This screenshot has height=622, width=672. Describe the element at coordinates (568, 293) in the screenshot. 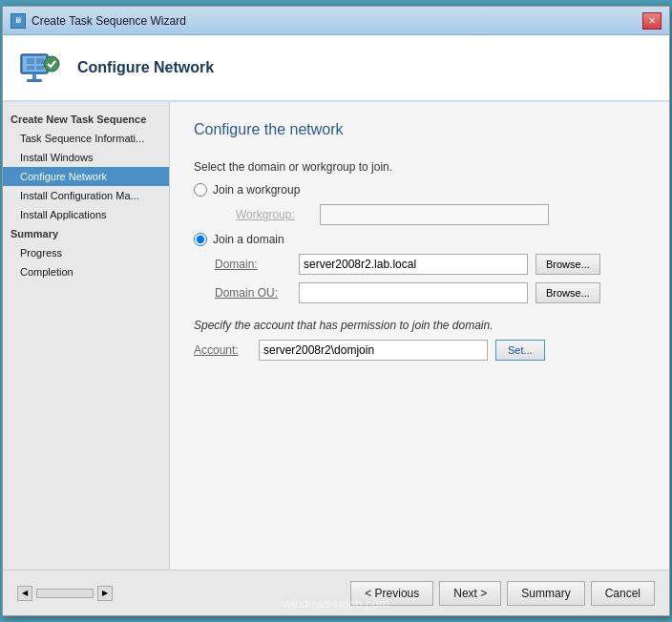

I see `domain-ou-browse-button: Browse...` at that location.